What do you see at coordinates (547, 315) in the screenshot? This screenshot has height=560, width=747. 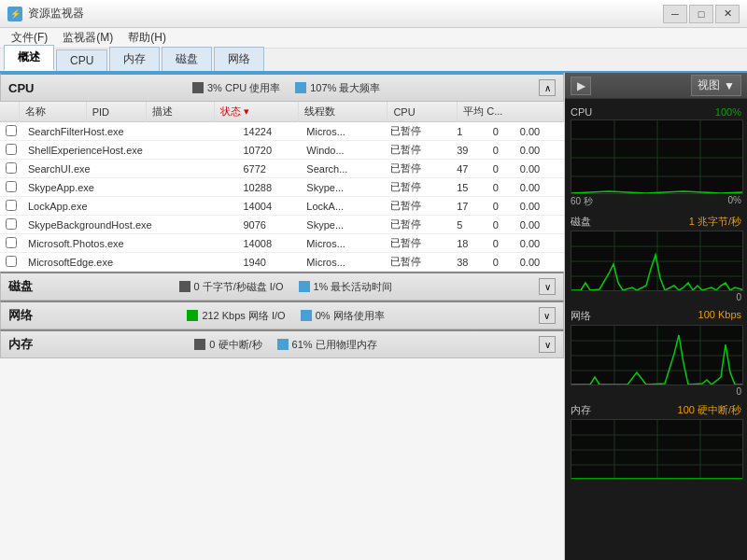 I see `network-collapse-button: ∨` at bounding box center [547, 315].